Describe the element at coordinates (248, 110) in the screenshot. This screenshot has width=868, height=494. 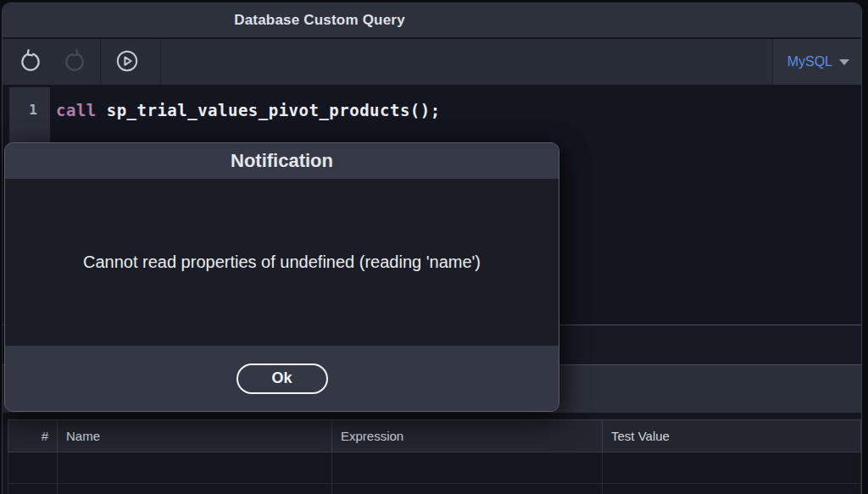
I see `code-text: call sp_trial_values_pivot_products();` at that location.